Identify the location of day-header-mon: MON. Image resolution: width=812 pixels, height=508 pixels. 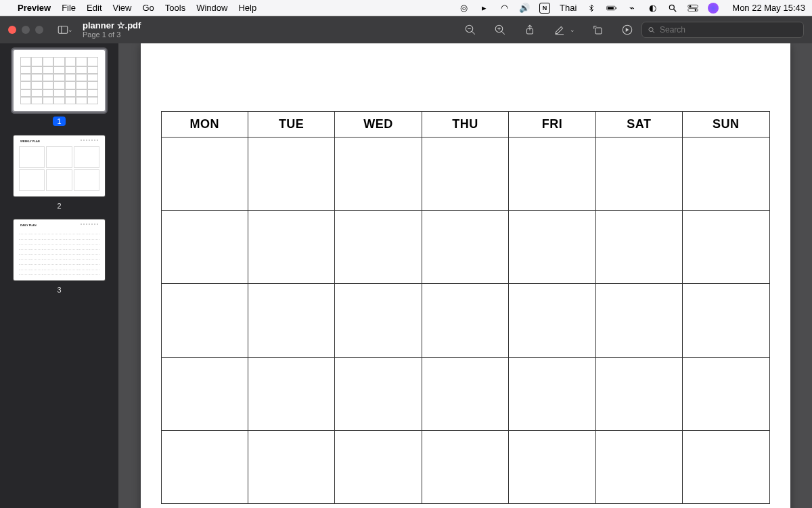
(204, 125).